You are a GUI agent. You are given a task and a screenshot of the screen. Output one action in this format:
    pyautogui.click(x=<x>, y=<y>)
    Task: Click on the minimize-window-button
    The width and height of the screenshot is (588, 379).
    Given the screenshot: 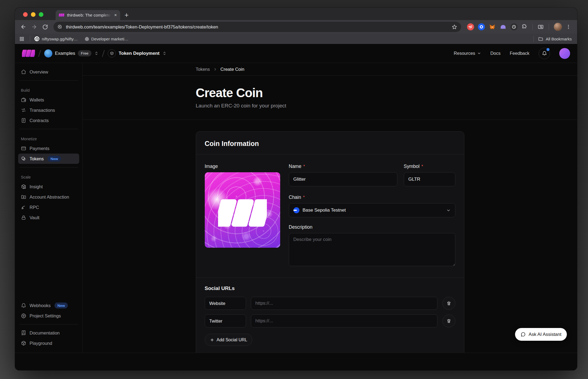 What is the action you would take?
    pyautogui.click(x=33, y=15)
    